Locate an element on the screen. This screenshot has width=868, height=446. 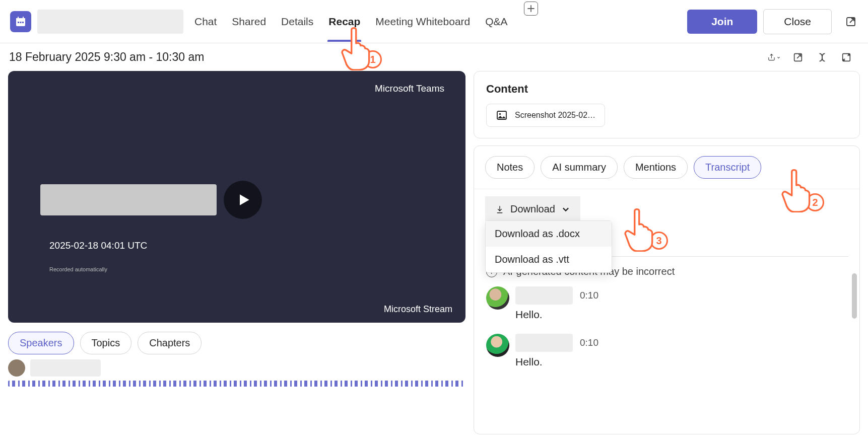
tab-qa: Q&A is located at coordinates (496, 22).